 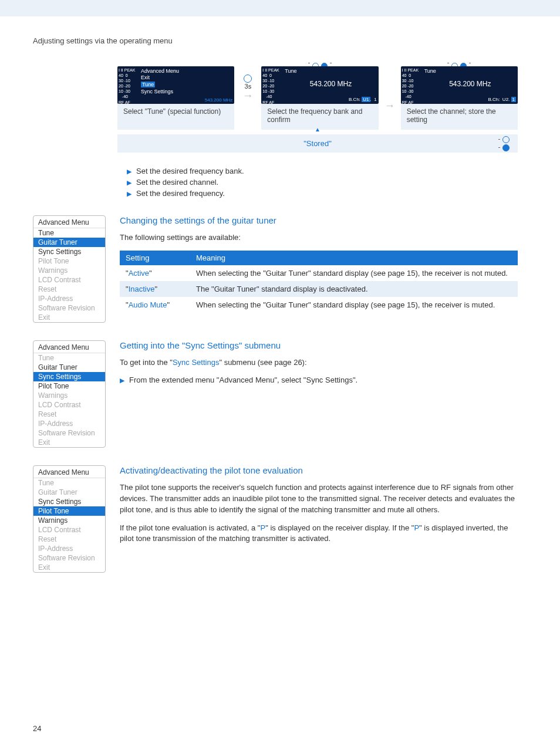 What do you see at coordinates (318, 129) in the screenshot?
I see `triangle-up-icon: ▲` at bounding box center [318, 129].